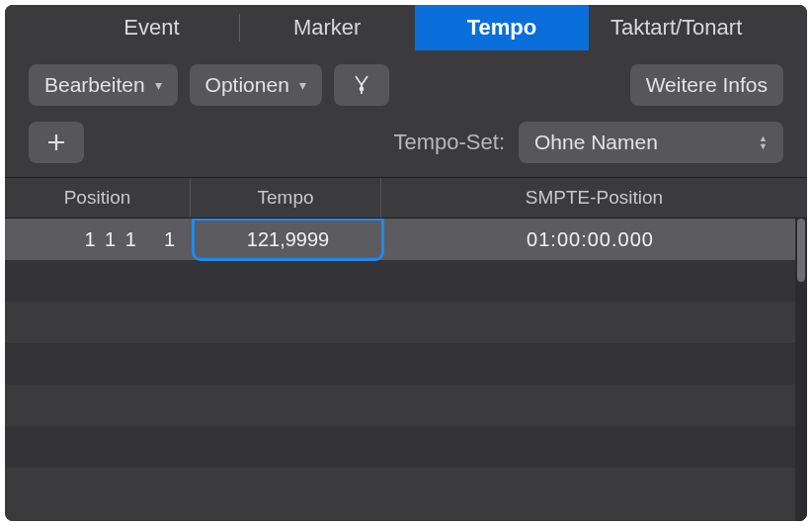 The image size is (812, 526). Describe the element at coordinates (676, 28) in the screenshot. I see `tab-signature: Taktart/Tonart` at that location.